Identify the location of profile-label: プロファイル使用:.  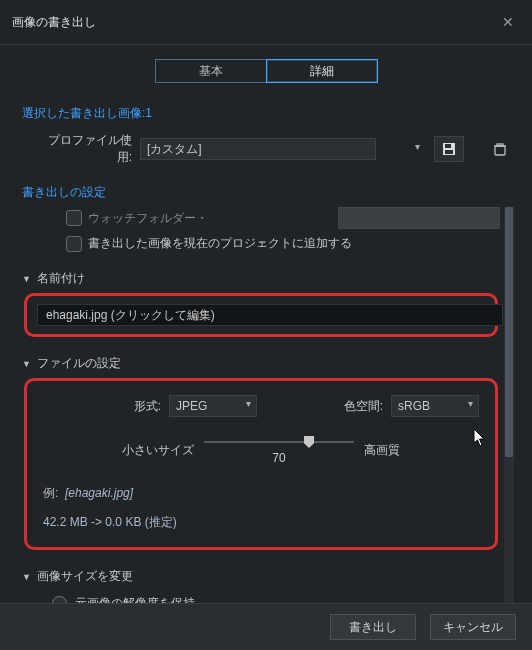
(86, 149).